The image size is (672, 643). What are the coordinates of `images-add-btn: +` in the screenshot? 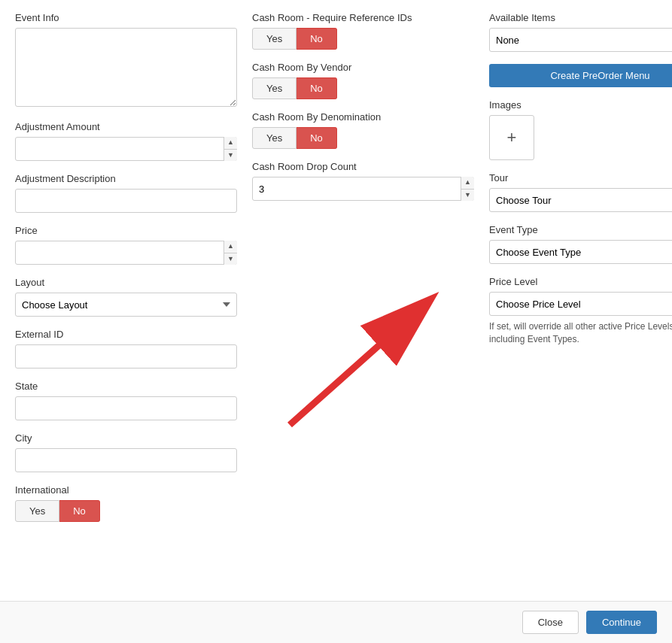 It's located at (512, 138).